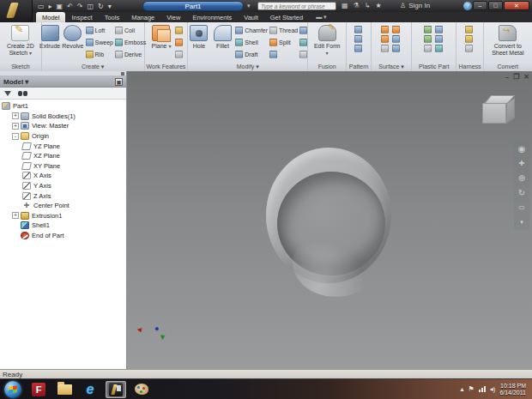  I want to click on help-search-input, so click(297, 6).